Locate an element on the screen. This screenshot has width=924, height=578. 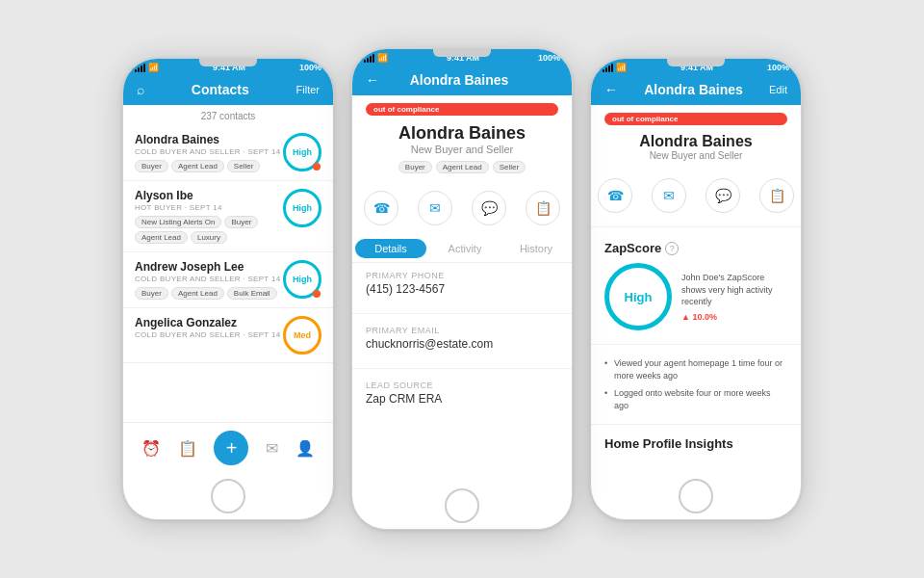
filter-button-left: Filter is located at coordinates (308, 90).